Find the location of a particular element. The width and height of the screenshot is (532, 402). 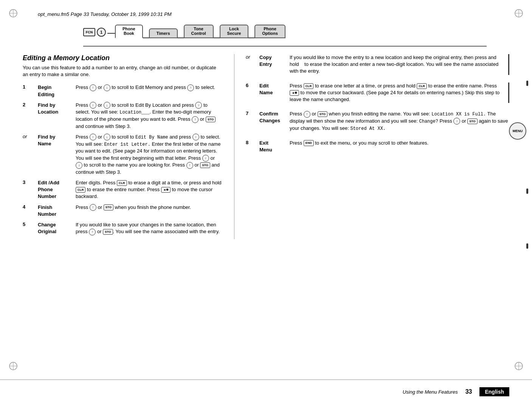

nav-bar: FCN 1 Phone Book Timers Tone Control is located at coordinates (296, 31).